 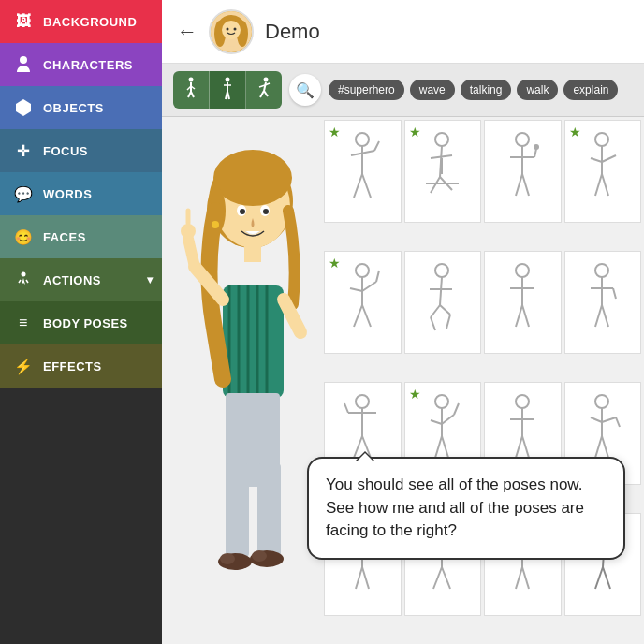 What do you see at coordinates (187, 32) in the screenshot?
I see `back-button: ←` at bounding box center [187, 32].